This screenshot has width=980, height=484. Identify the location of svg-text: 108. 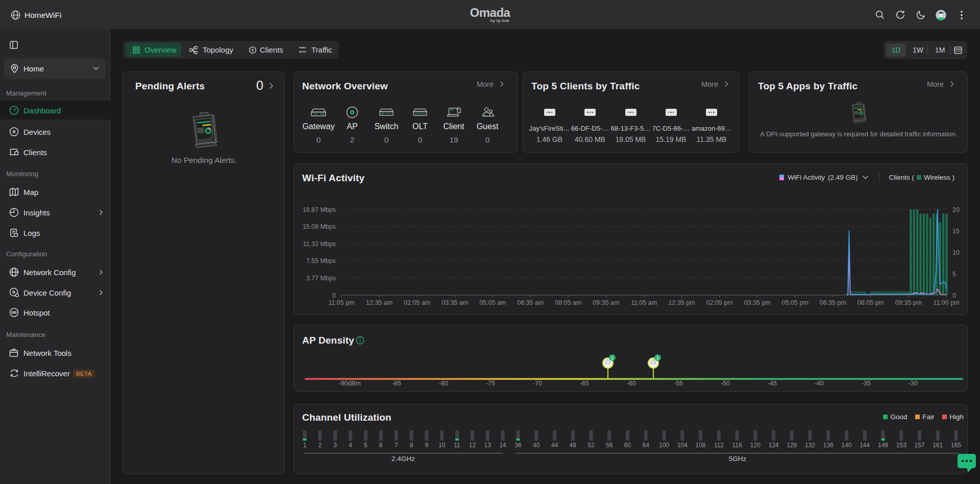
(700, 445).